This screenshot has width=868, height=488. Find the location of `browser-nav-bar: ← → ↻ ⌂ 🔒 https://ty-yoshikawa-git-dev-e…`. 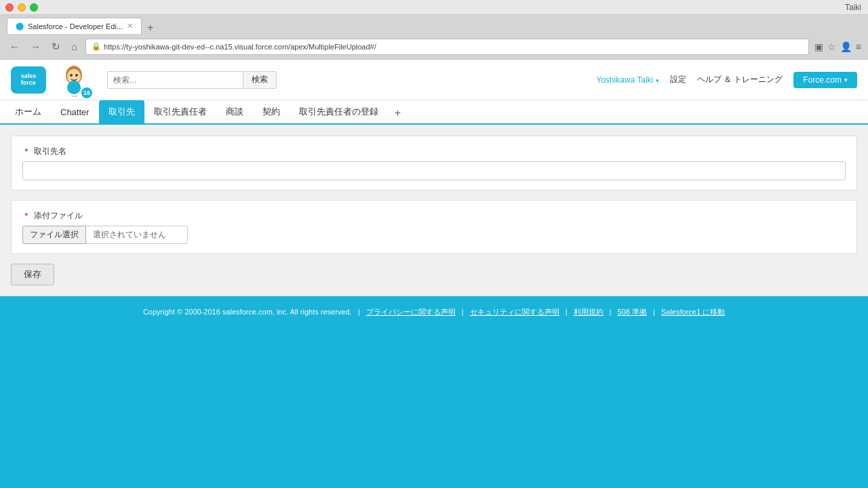

browser-nav-bar: ← → ↻ ⌂ 🔒 https://ty-yoshikawa-git-dev-e… is located at coordinates (434, 47).